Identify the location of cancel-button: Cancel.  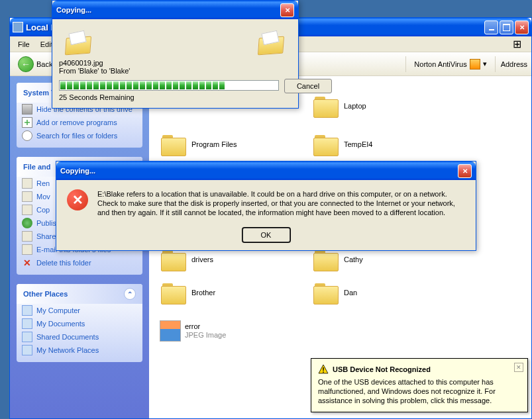
(308, 86).